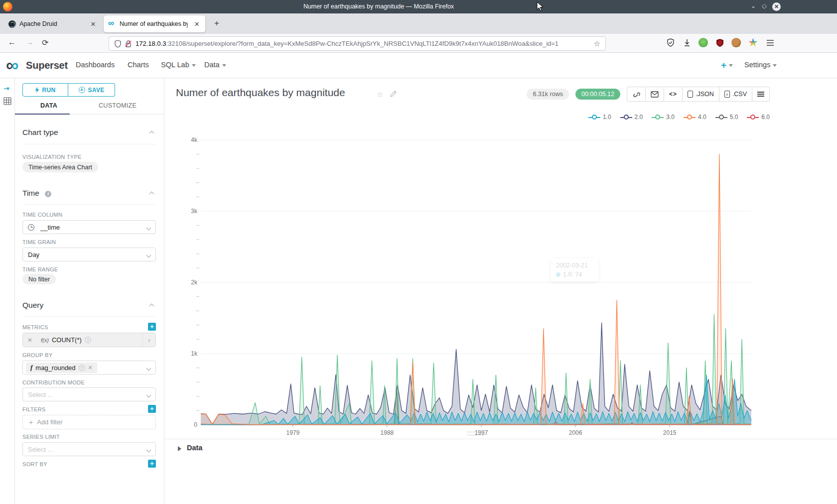 This screenshot has width=837, height=504. Describe the element at coordinates (48, 194) in the screenshot. I see `info-icon: i` at that location.